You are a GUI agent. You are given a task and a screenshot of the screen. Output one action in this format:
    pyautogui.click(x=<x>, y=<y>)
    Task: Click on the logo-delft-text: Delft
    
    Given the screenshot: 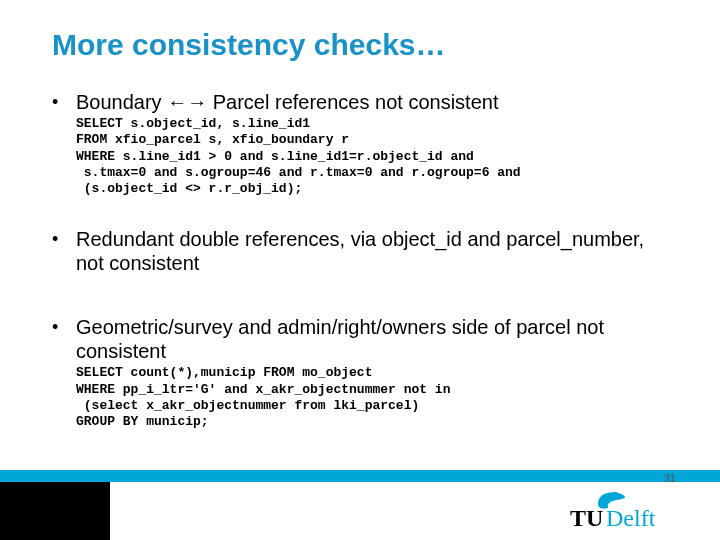 What is the action you would take?
    pyautogui.click(x=631, y=518)
    